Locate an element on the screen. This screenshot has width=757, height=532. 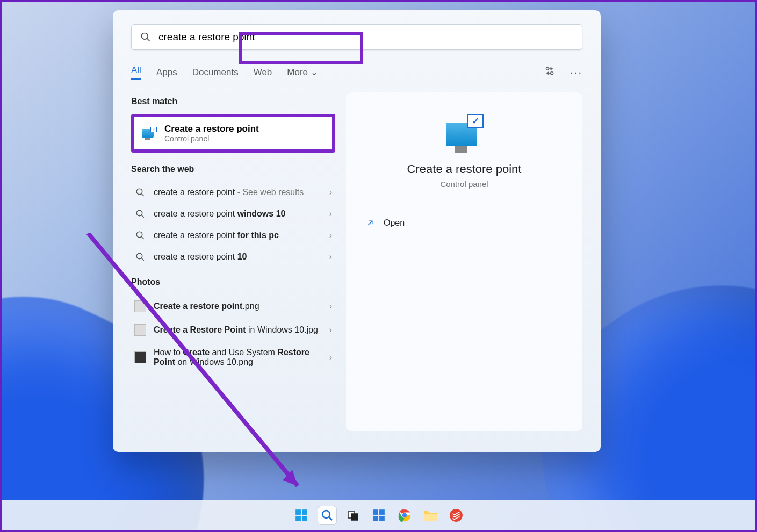
task-view-button is located at coordinates (353, 515).